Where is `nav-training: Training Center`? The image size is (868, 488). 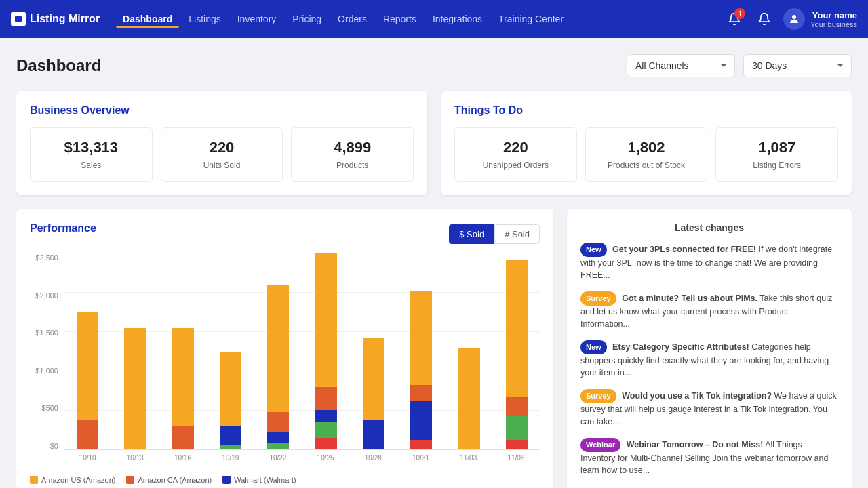 nav-training: Training Center is located at coordinates (531, 19).